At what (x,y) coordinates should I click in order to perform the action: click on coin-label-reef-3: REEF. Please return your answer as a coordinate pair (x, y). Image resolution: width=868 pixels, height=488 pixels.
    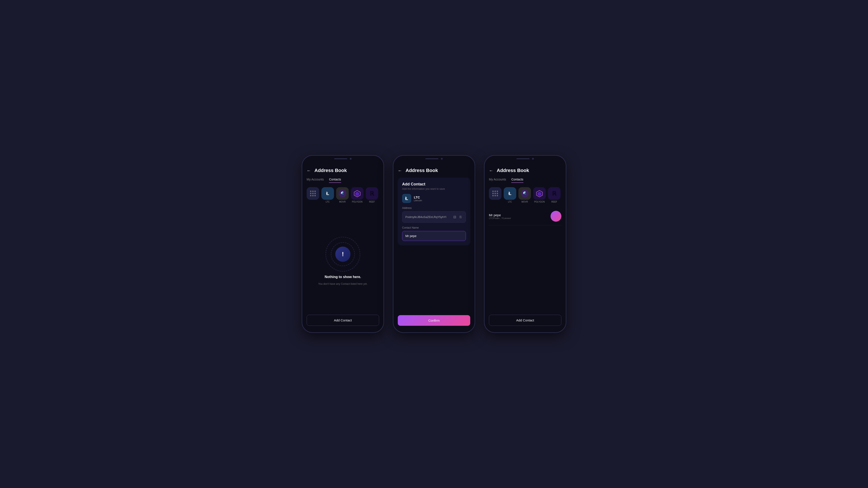
    Looking at the image, I should click on (554, 202).